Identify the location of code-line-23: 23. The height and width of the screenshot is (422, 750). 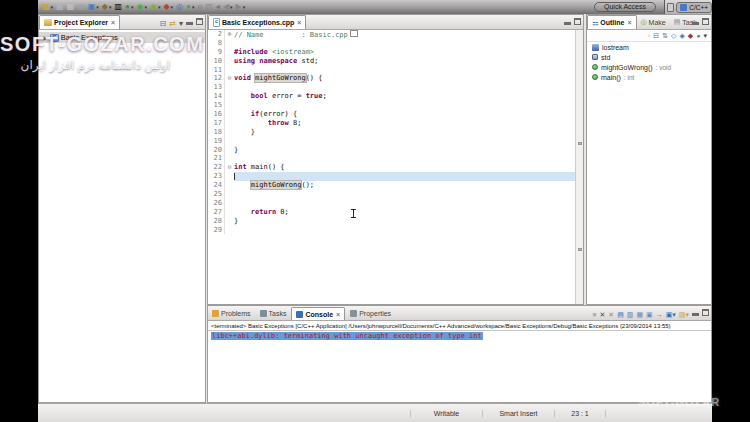
(396, 176).